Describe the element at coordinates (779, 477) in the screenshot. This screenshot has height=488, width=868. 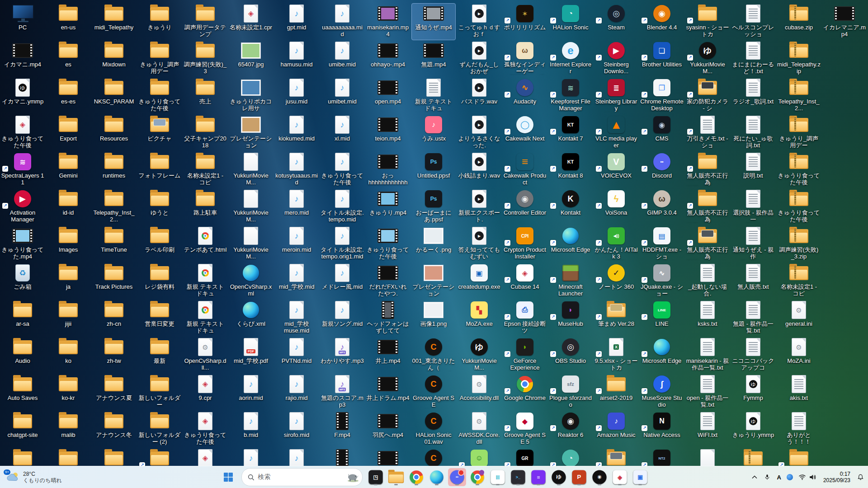
I see `ime-mode-button: A` at that location.